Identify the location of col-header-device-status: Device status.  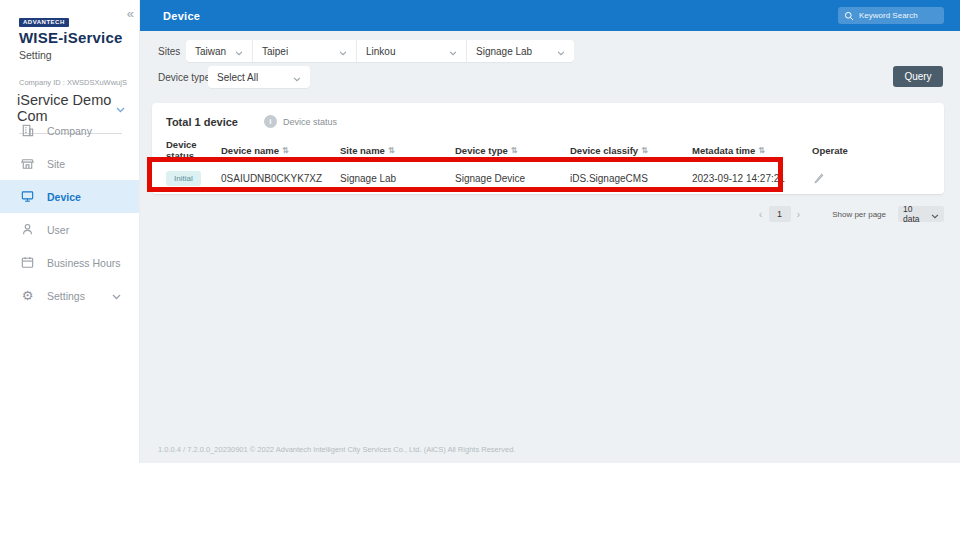
(194, 150).